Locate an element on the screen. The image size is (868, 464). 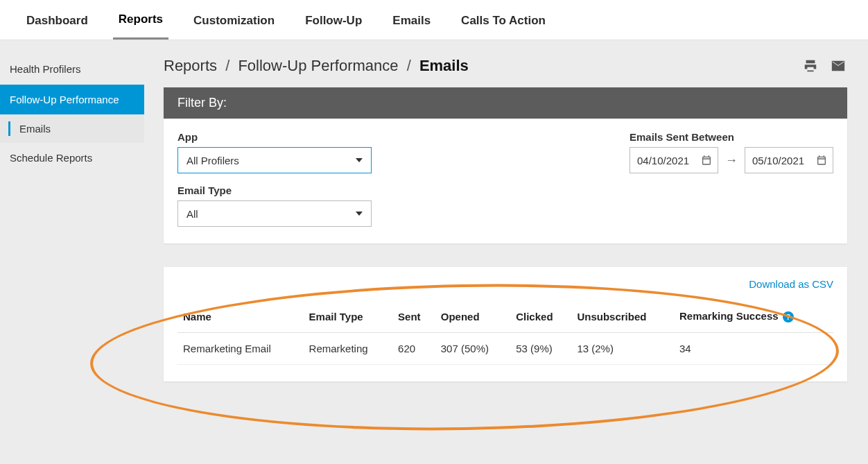
help-icon: ? is located at coordinates (788, 317).